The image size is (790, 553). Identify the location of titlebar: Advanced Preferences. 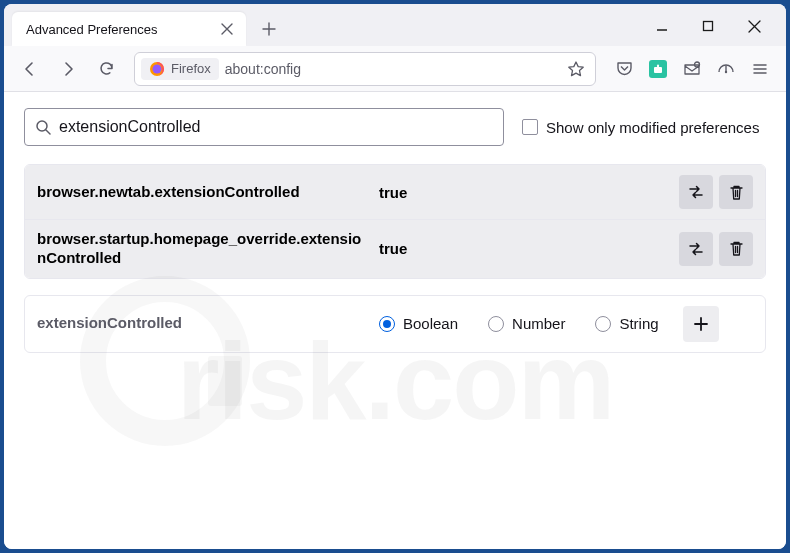
(395, 25).